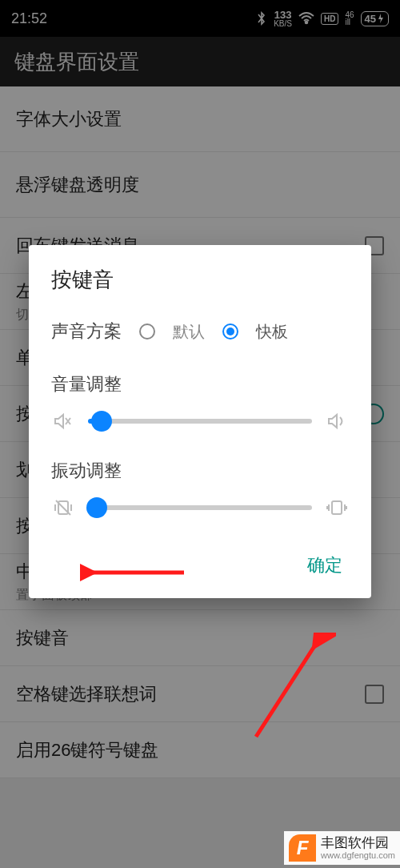 This screenshot has width=400, height=868. What do you see at coordinates (325, 565) in the screenshot?
I see `ok-button: 确定` at bounding box center [325, 565].